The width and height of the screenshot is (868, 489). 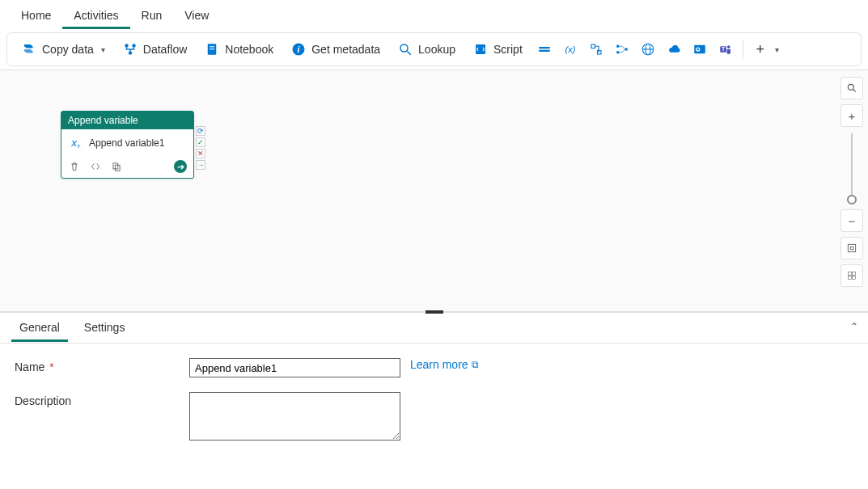 I want to click on lookup-label: Lookup, so click(x=437, y=49).